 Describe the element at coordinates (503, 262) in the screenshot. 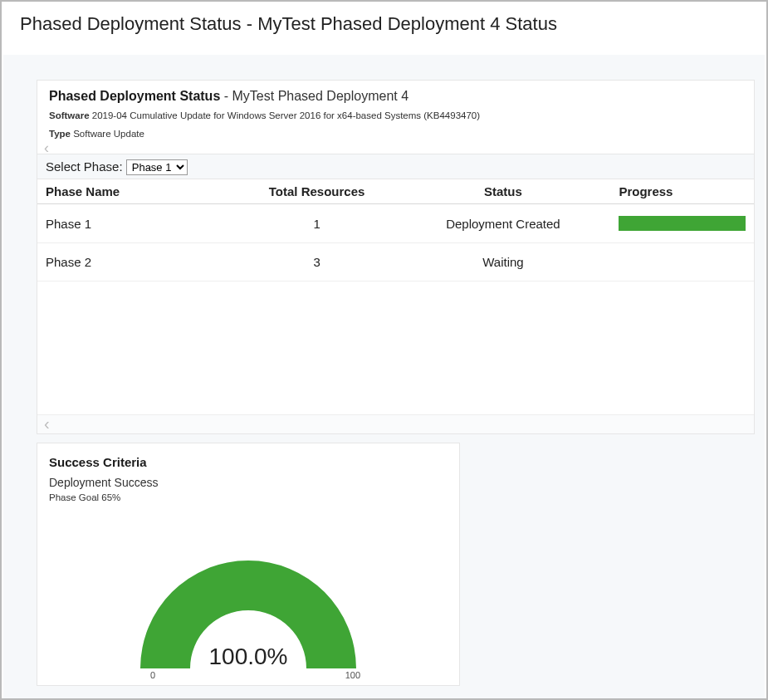

I see `cell-status: Waiting` at that location.